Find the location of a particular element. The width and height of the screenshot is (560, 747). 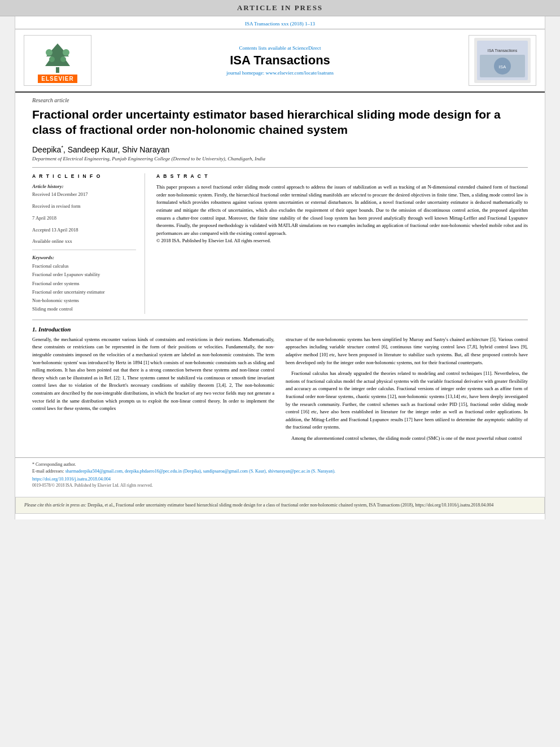

revised-label: Received in revised form is located at coordinates (84, 207).